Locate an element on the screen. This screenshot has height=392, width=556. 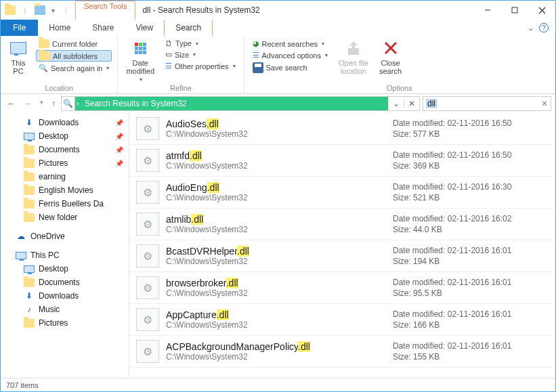
result-row: ⚙AudioEng.dllC:\Windows\System32Date mod… is located at coordinates (343, 192).